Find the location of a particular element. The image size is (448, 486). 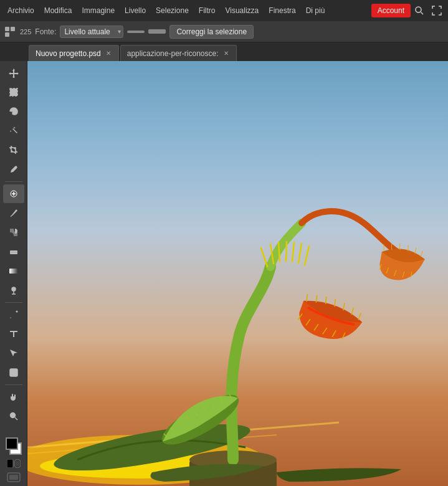

menu-archivio: Archivio is located at coordinates (21, 11).